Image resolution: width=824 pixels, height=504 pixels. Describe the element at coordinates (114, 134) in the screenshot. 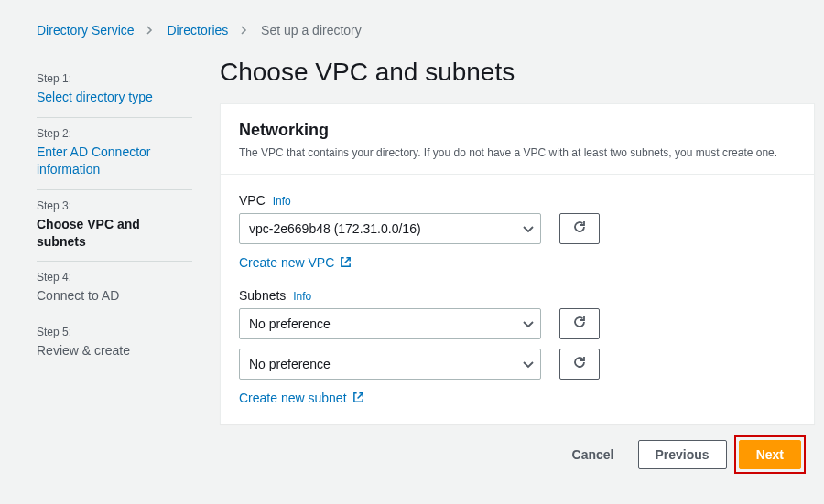

I see `step-2-label: Step 2:` at that location.